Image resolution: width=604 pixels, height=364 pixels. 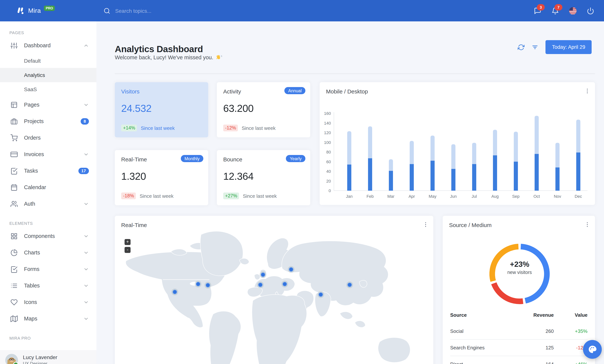 What do you see at coordinates (54, 302) in the screenshot?
I see `sidebar-item-label: Icons` at bounding box center [54, 302].